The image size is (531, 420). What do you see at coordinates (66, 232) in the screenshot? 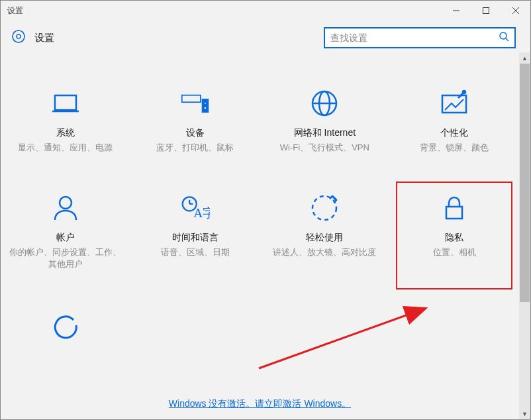
I see `tile-accounts: 帐户 你的帐户、同步设置、工作、其他用户` at bounding box center [66, 232].